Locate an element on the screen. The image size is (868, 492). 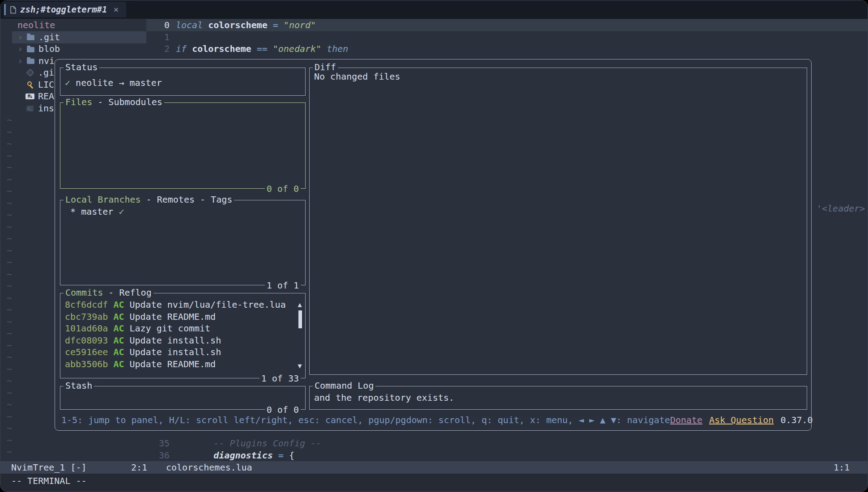
line-number: 0 is located at coordinates (161, 25).